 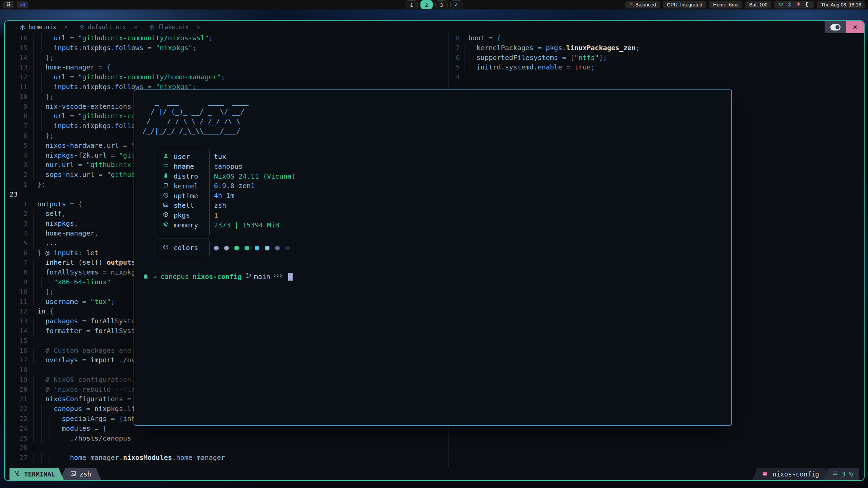 I want to click on window-toggle-switch, so click(x=835, y=27).